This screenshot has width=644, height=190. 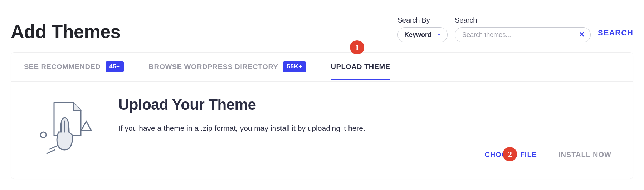 I want to click on search-by-select: Keyword, so click(x=423, y=35).